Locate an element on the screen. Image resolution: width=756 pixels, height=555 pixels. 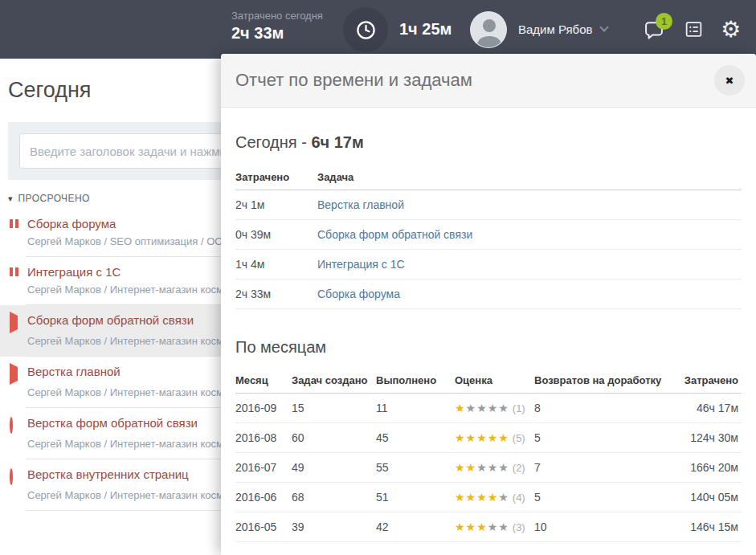
returns-cell: 8 is located at coordinates (603, 408).